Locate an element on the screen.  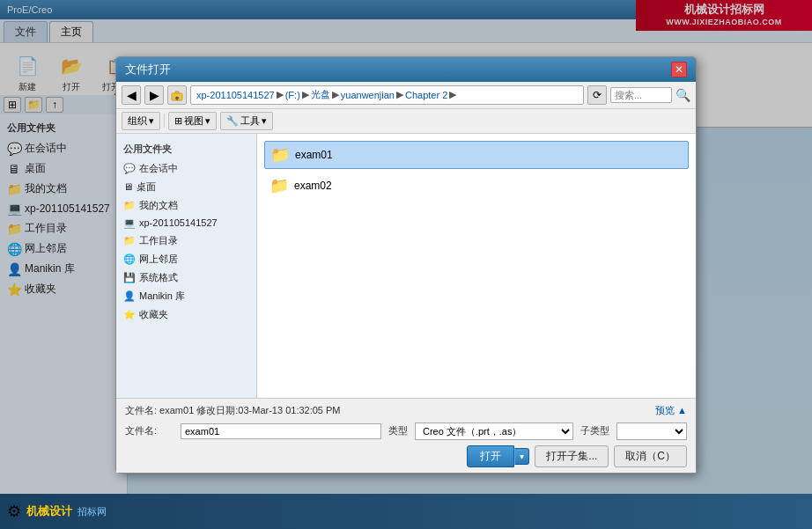
filetype-select: Creo 文件（.prt，.as） is located at coordinates (494, 431).